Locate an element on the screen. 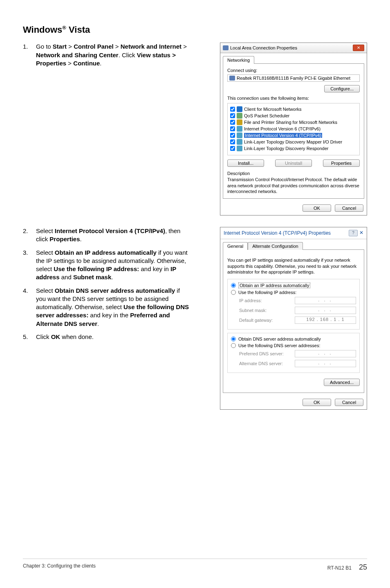 Image resolution: width=390 pixels, height=588 pixels. item-label: Internet Protocol Version 6 (TCP/IPv6) is located at coordinates (282, 129).